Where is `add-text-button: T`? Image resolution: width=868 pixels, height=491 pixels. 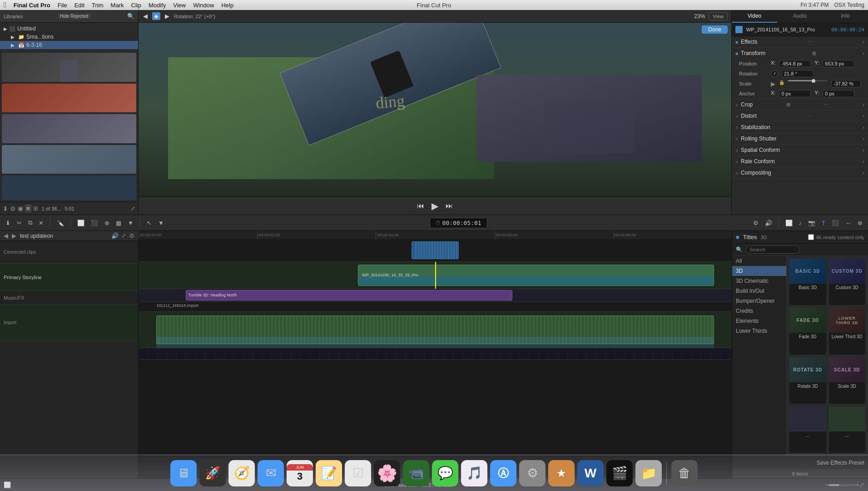
add-text-button: T is located at coordinates (823, 223).